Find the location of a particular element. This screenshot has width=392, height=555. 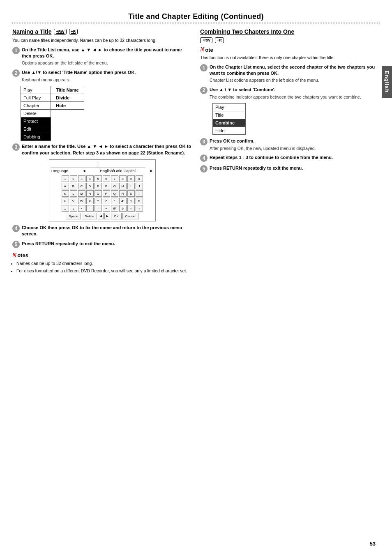

combining-heading: Combining Two Chapters Into One is located at coordinates (290, 32).